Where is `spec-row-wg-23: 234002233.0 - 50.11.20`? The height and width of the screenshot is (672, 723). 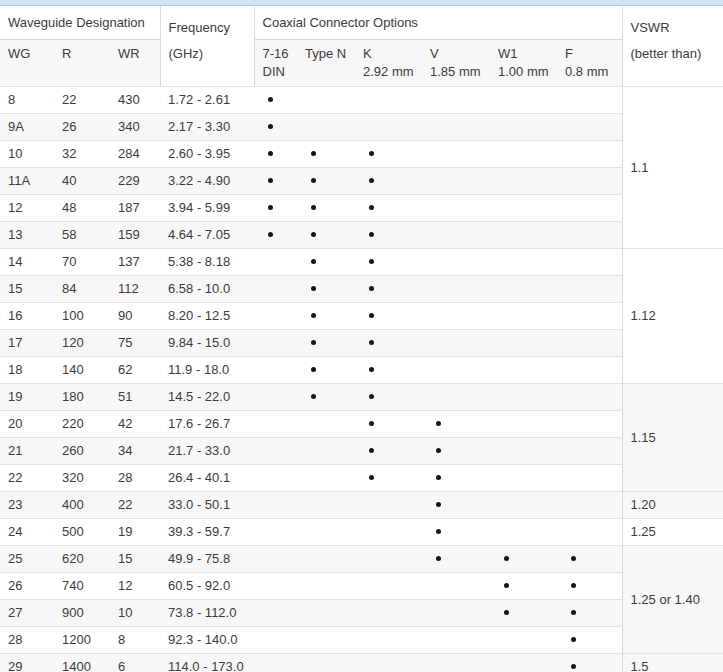 spec-row-wg-23: 234002233.0 - 50.11.20 is located at coordinates (362, 504).